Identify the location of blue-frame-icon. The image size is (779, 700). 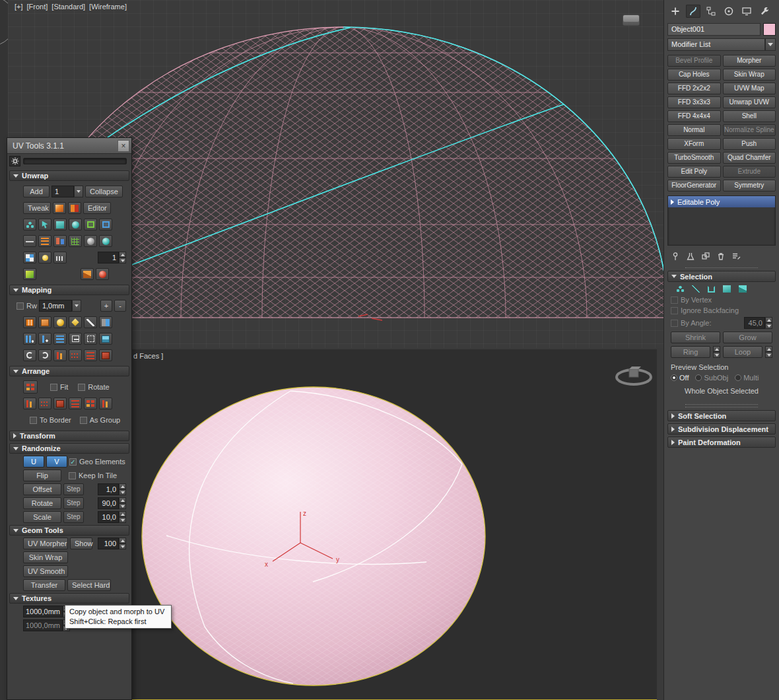
(106, 225).